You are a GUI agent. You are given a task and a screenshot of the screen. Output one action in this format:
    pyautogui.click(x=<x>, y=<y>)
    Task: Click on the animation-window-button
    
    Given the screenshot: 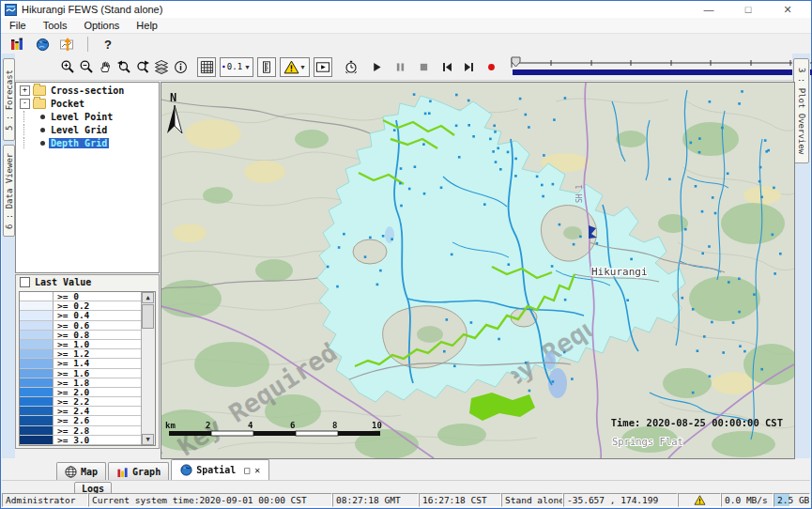 What is the action you would take?
    pyautogui.click(x=323, y=68)
    